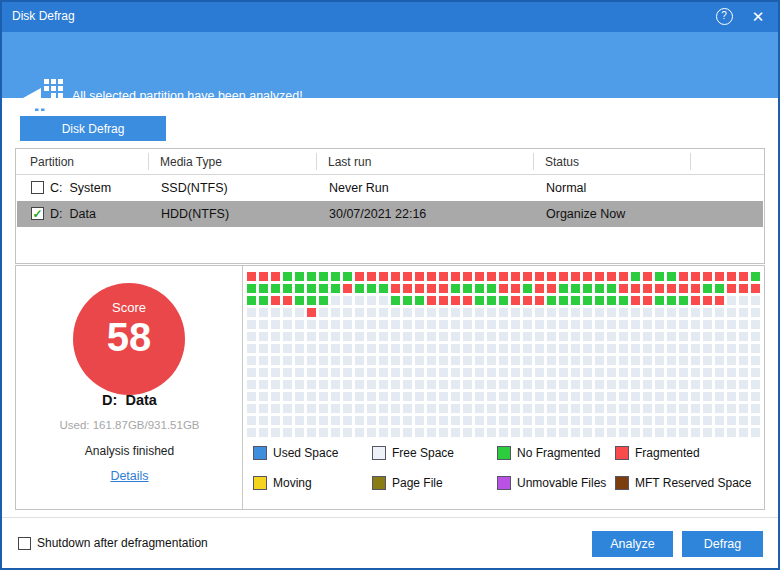  I want to click on column-header-status: Status, so click(562, 162).